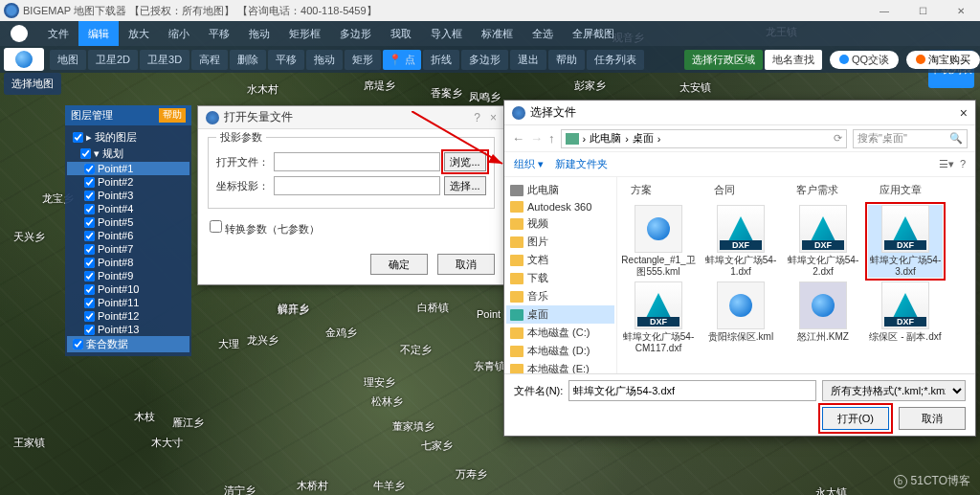  I want to click on toolbar-button: 矩形, so click(363, 59).